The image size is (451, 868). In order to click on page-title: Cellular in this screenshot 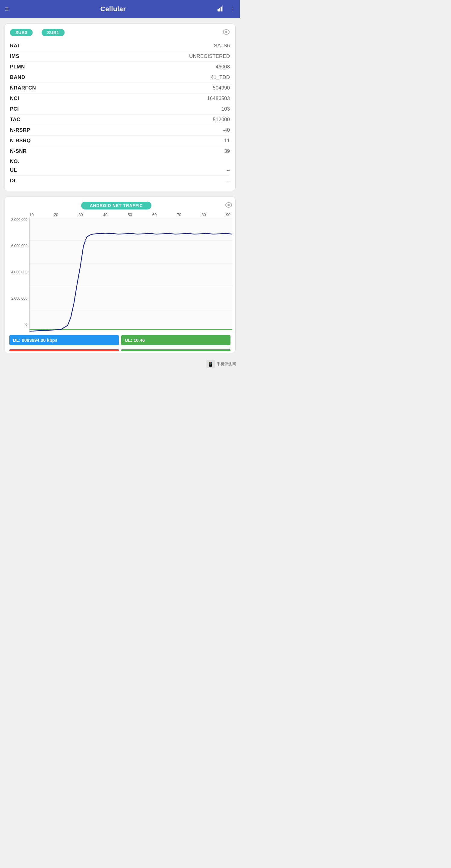, I will do `click(113, 9)`.